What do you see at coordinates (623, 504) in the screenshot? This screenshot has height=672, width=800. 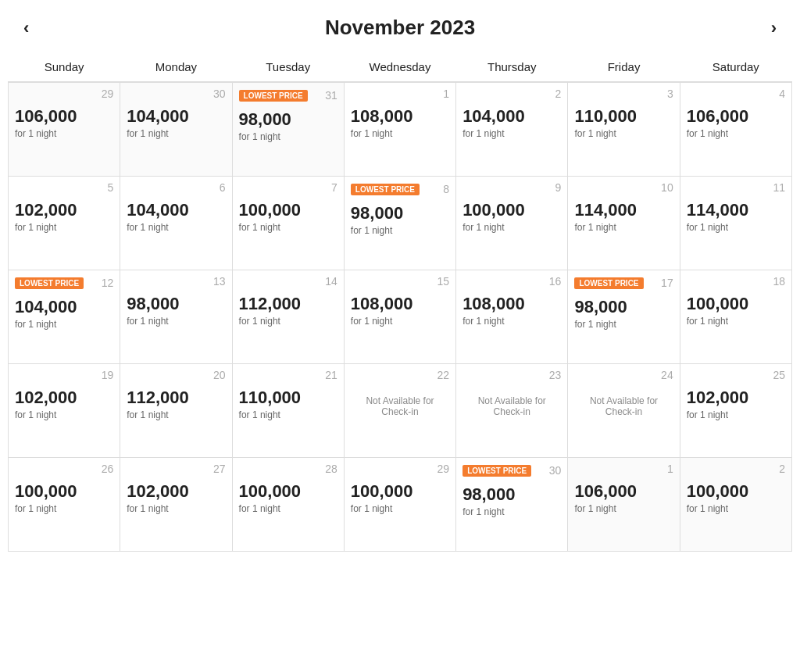 I see `calendar-cell: 1106,000for 1 night` at bounding box center [623, 504].